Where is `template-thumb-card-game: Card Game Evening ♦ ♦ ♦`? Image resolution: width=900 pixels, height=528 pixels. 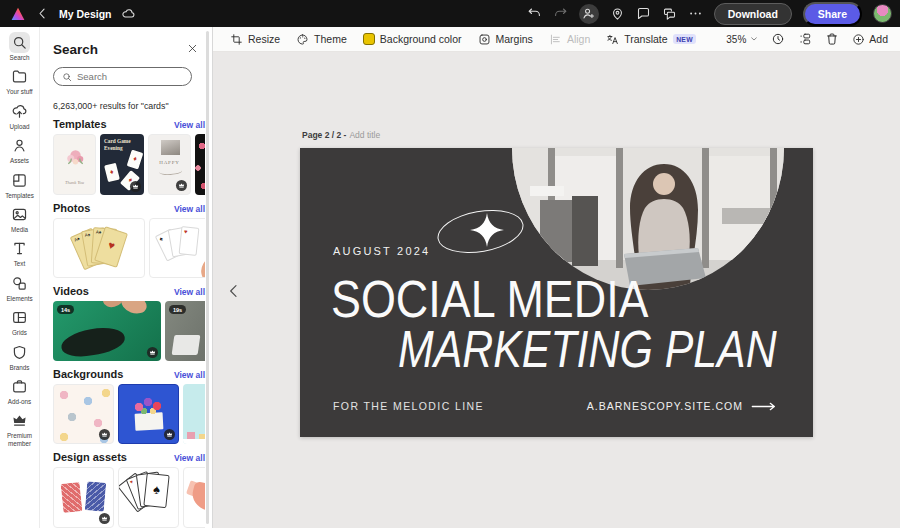 template-thumb-card-game: Card Game Evening ♦ ♦ ♦ is located at coordinates (122, 164).